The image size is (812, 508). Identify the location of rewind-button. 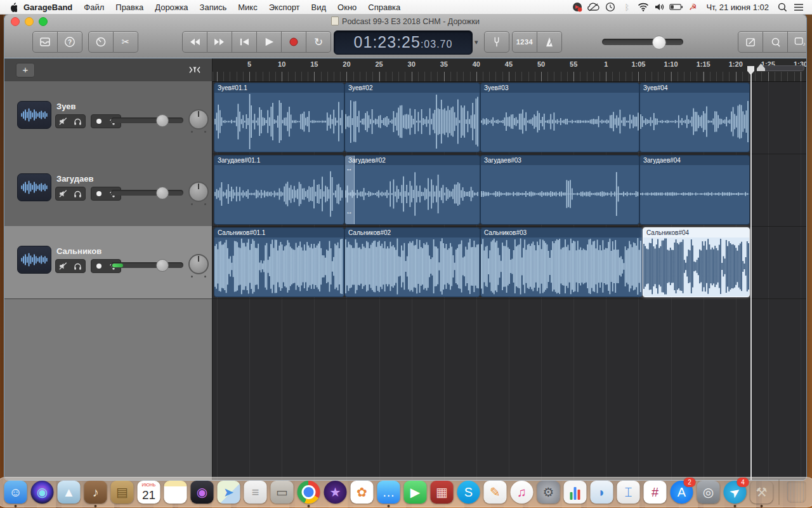
(195, 42).